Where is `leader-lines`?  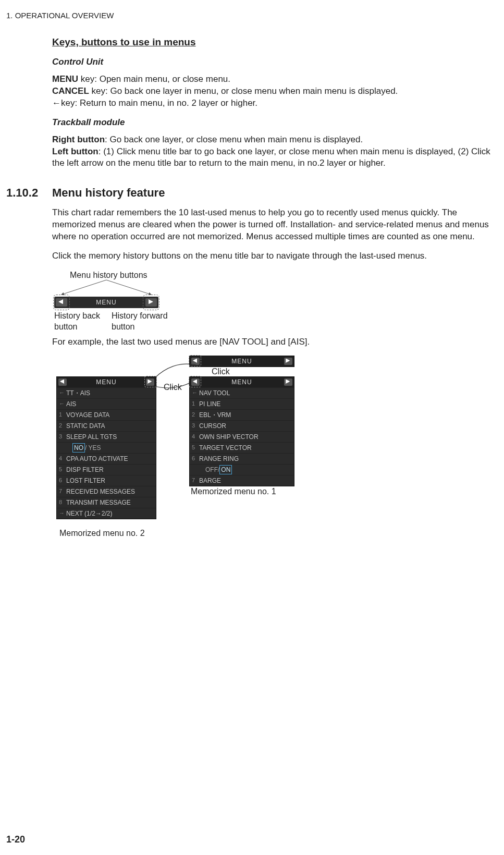 leader-lines is located at coordinates (106, 288).